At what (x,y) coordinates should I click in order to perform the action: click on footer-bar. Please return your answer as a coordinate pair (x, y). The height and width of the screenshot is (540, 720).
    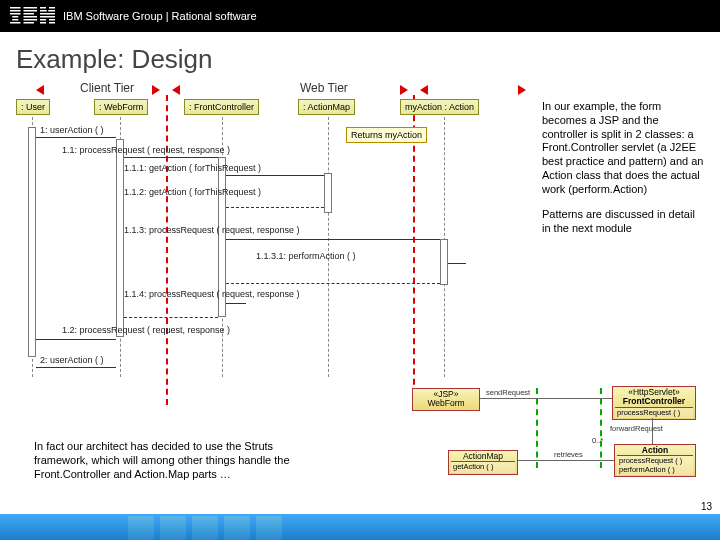
    Looking at the image, I should click on (360, 527).